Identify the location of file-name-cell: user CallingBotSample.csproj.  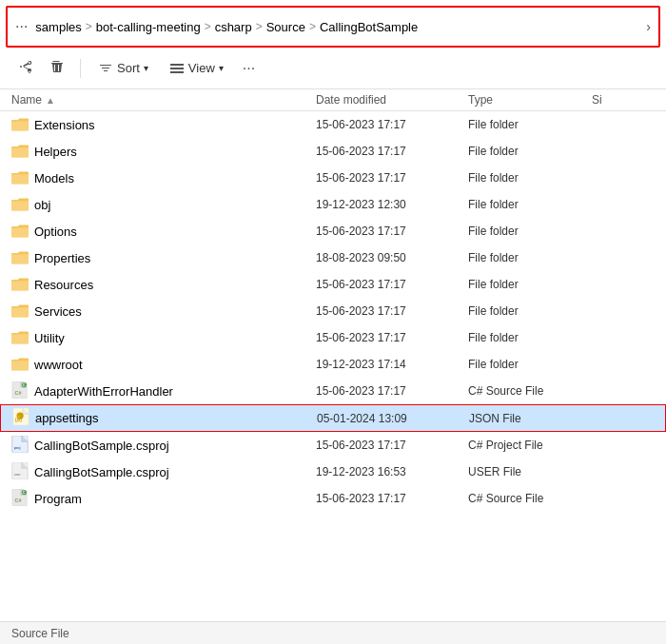
(164, 472).